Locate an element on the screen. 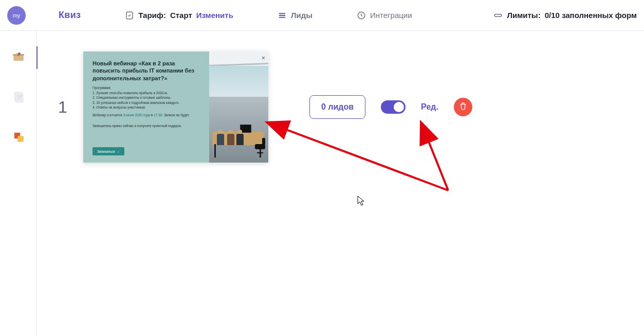  tariff-label: Тариф: is located at coordinates (152, 15).